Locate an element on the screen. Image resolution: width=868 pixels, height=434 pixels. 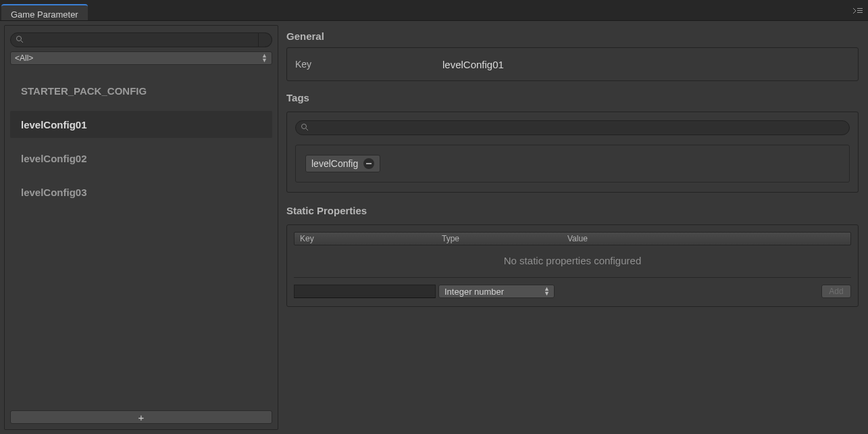
add-property-label: Add is located at coordinates (836, 291).